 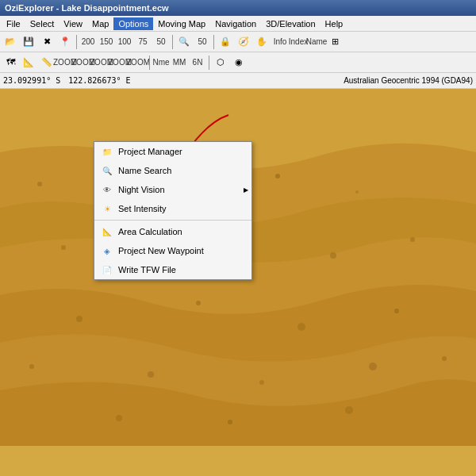 I want to click on tb2-mm: MM, so click(x=179, y=63).